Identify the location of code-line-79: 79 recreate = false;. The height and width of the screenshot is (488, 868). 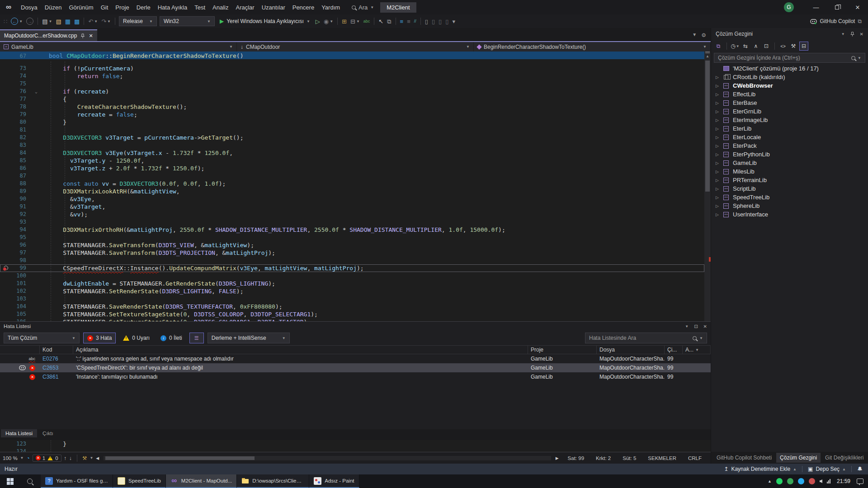
(352, 115).